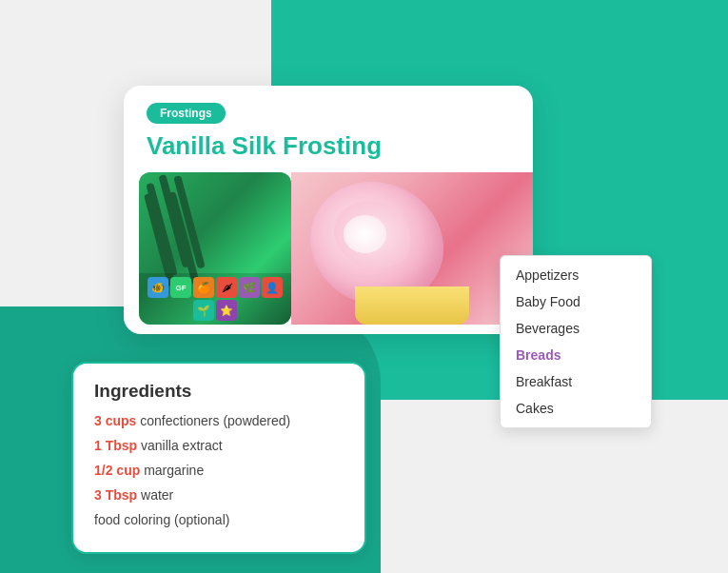 This screenshot has height=573, width=728. I want to click on dropdown-item-appetizers: Appetizers, so click(576, 275).